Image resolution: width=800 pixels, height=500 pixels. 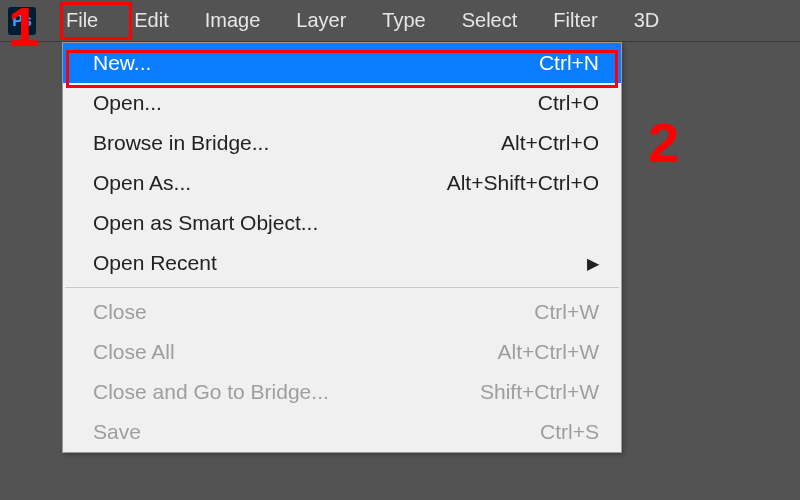 I want to click on annotation-number-2: 2, so click(x=664, y=142).